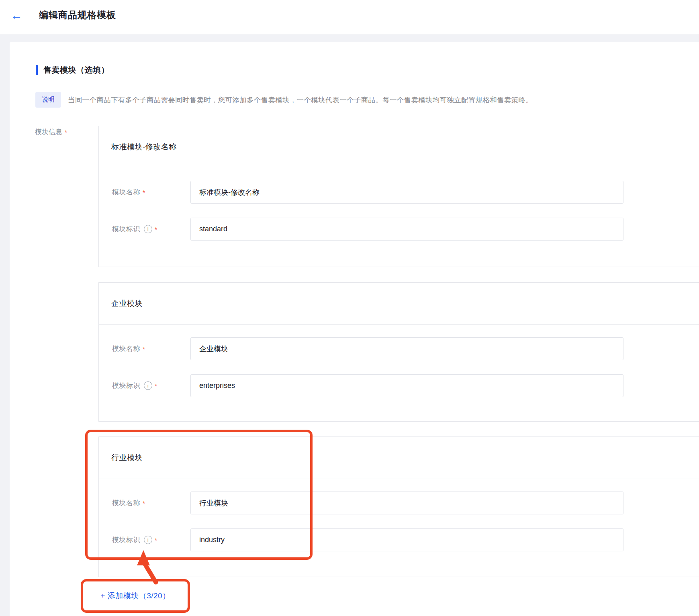 The image size is (699, 616). I want to click on add-module-button: + 添加模块（3/20）, so click(135, 596).